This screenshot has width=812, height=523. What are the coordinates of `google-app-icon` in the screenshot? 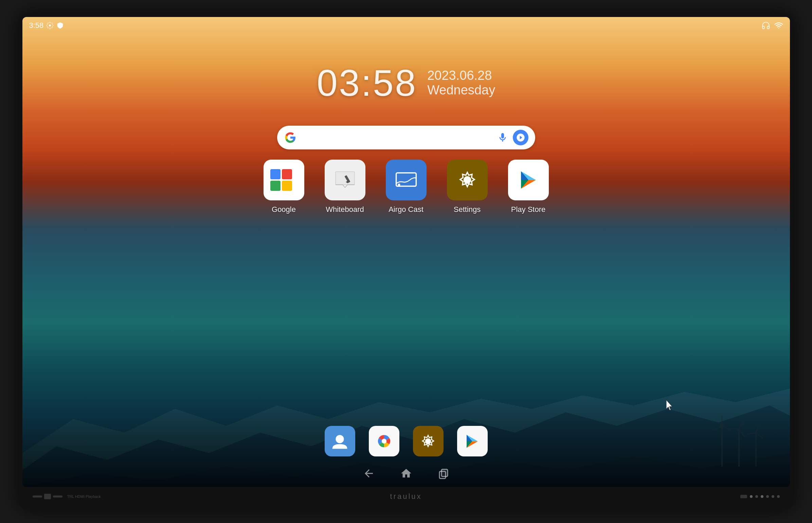 It's located at (284, 180).